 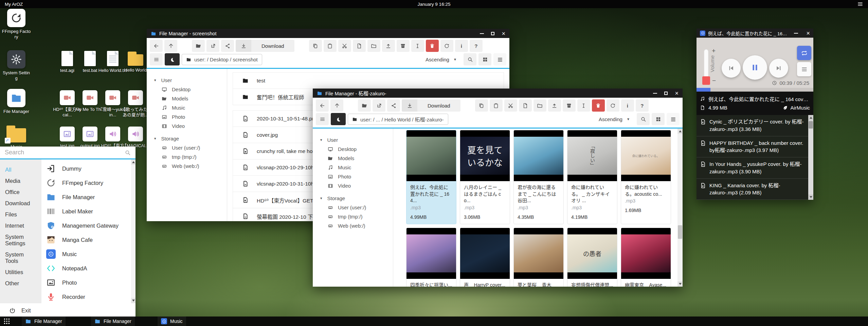 I want to click on sort-dropdown: Ascending▾, so click(x=614, y=119).